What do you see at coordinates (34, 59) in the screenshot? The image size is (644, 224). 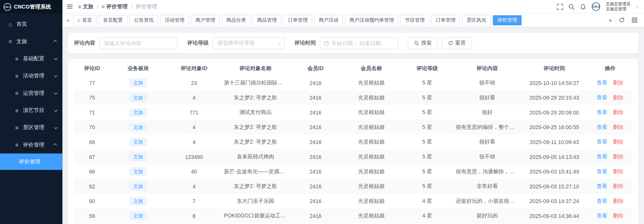 I see `sidebar-item-label: 基础配置` at bounding box center [34, 59].